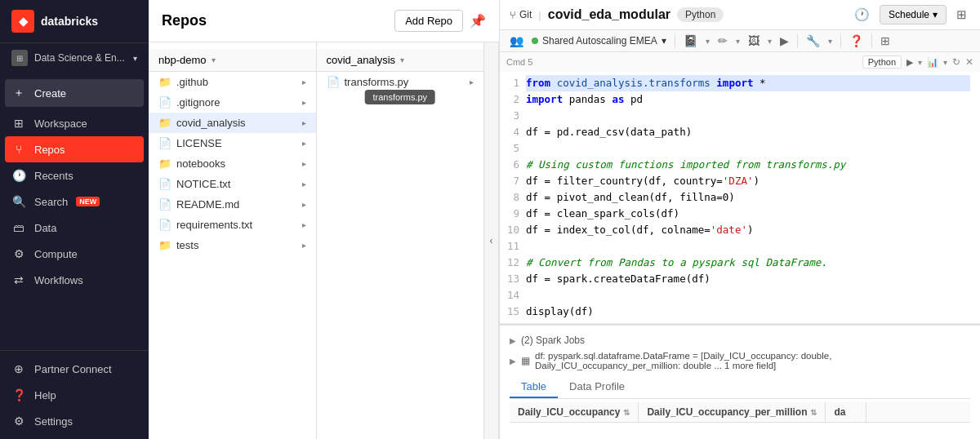 This screenshot has width=980, height=439. I want to click on search-icon: 🔍, so click(19, 202).